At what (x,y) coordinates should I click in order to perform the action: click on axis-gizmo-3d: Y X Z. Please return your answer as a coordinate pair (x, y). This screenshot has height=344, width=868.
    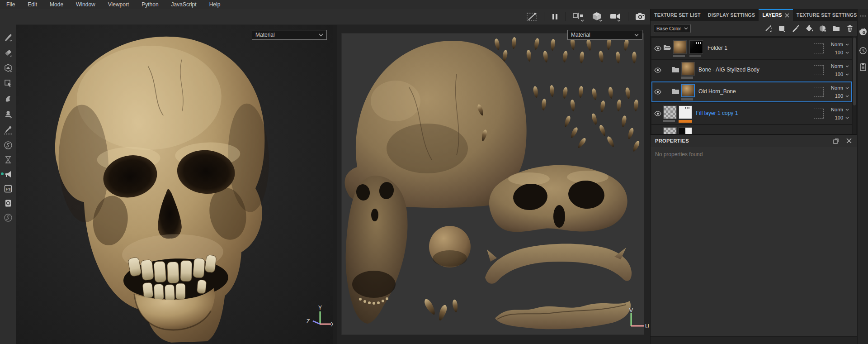
    Looking at the image, I should click on (318, 320).